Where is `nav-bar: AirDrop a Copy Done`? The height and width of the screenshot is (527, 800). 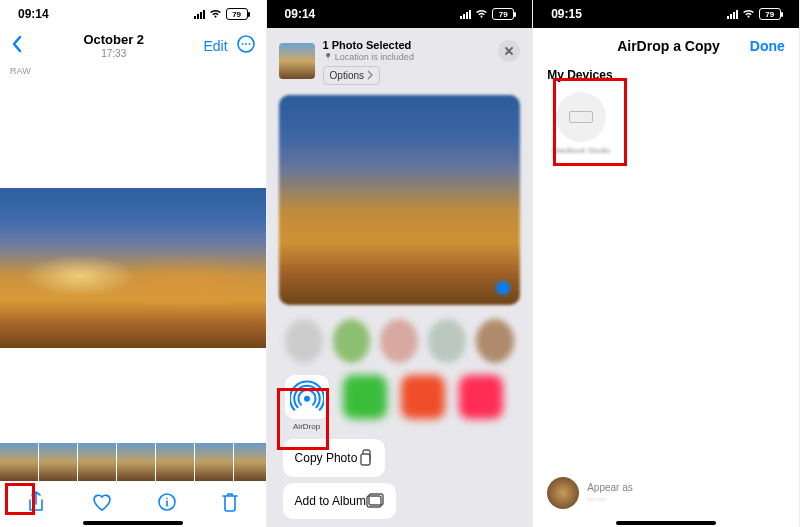 nav-bar: AirDrop a Copy Done is located at coordinates (666, 46).